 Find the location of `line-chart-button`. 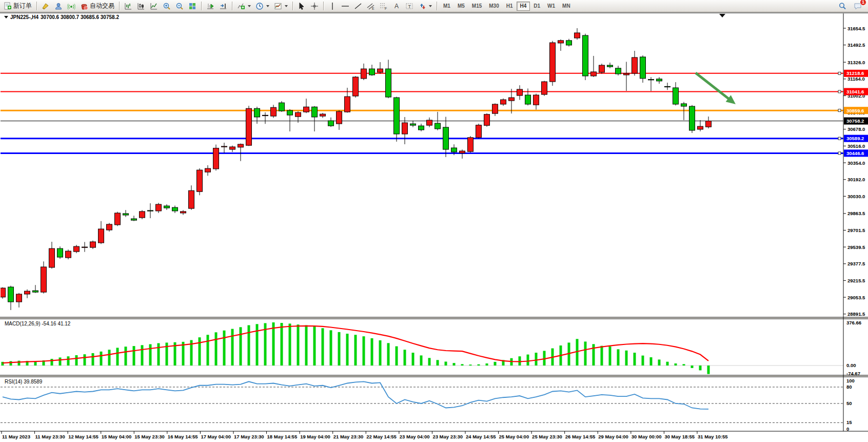

line-chart-button is located at coordinates (154, 6).